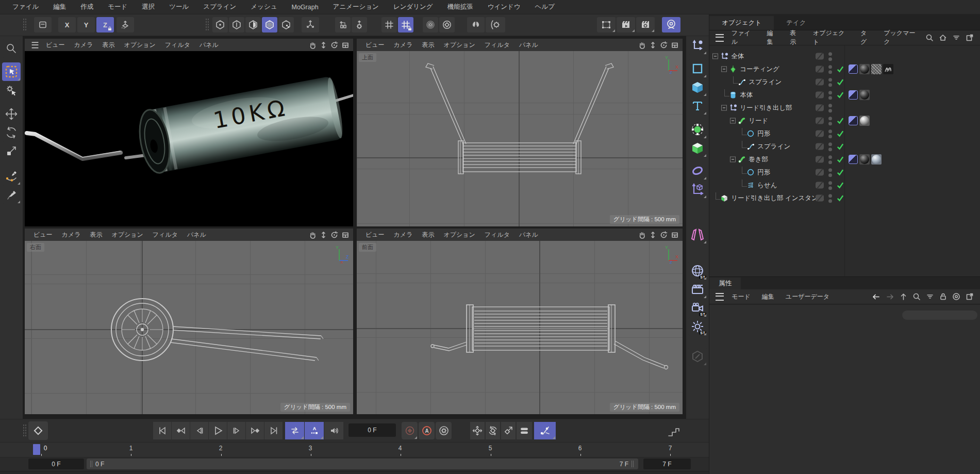  Describe the element at coordinates (26, 7) in the screenshot. I see `menubar-item: ファイル` at that location.